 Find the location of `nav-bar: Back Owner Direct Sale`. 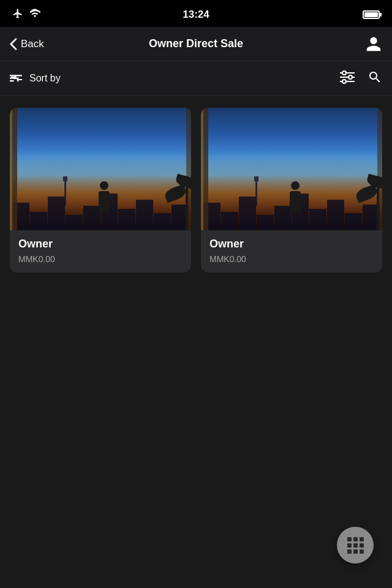

nav-bar: Back Owner Direct Sale is located at coordinates (196, 44).